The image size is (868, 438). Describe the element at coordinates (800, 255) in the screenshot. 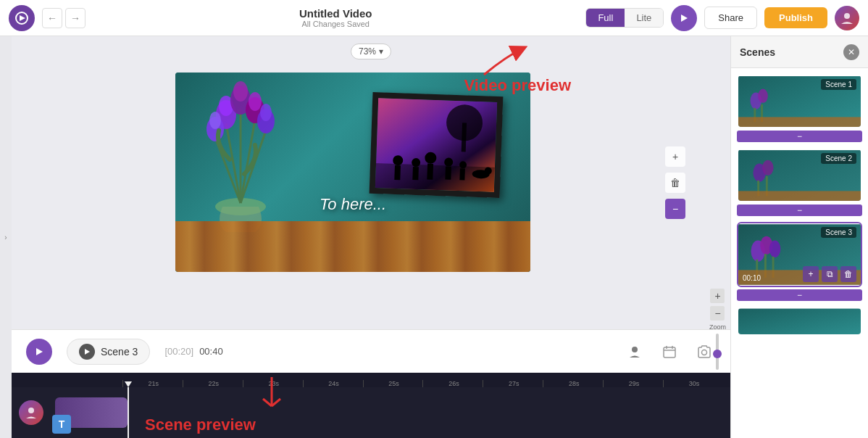

I see `scene-thumb-3: Scene 3 00:10 + ⧉ 🗑` at that location.